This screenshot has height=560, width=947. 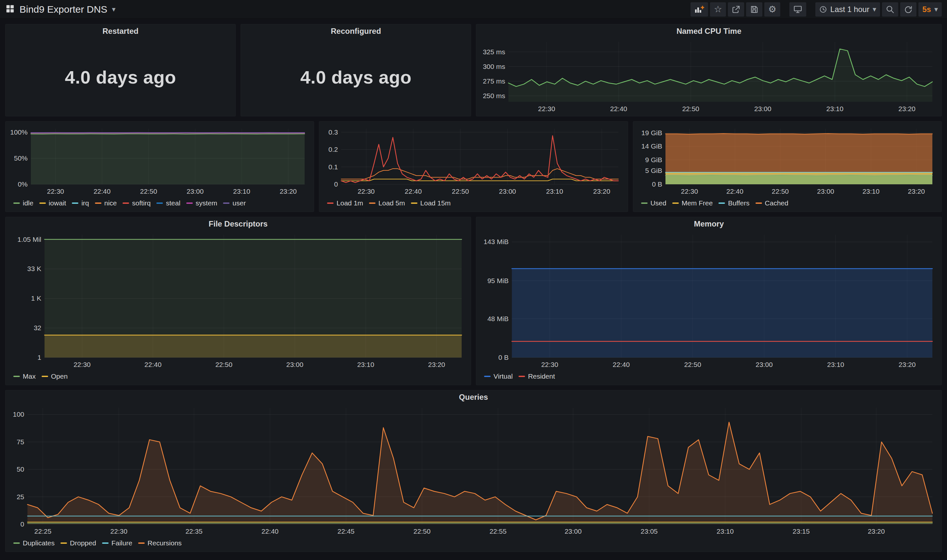 I want to click on time-range-picker: Last 1 hour ▾, so click(x=848, y=9).